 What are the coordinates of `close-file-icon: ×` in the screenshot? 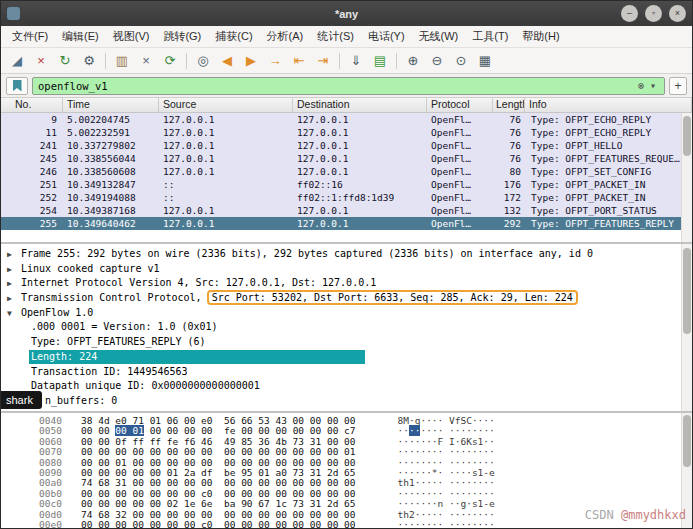 It's located at (146, 61).